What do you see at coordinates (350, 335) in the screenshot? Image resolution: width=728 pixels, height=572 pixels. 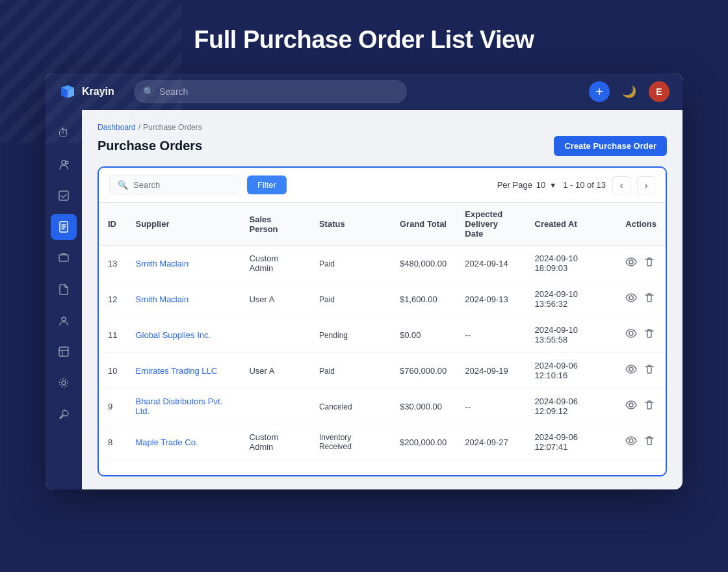 I see `cell-status: Pending` at bounding box center [350, 335].